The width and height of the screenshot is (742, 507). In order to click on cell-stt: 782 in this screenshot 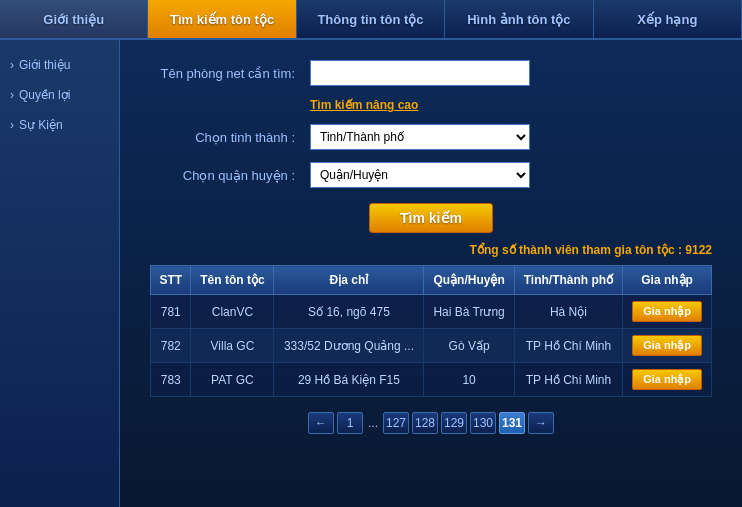, I will do `click(171, 346)`.